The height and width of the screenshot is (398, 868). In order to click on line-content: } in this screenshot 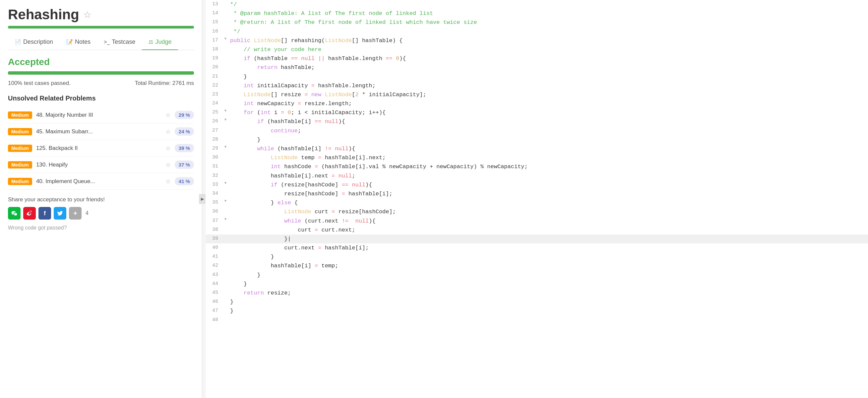, I will do `click(549, 311)`.